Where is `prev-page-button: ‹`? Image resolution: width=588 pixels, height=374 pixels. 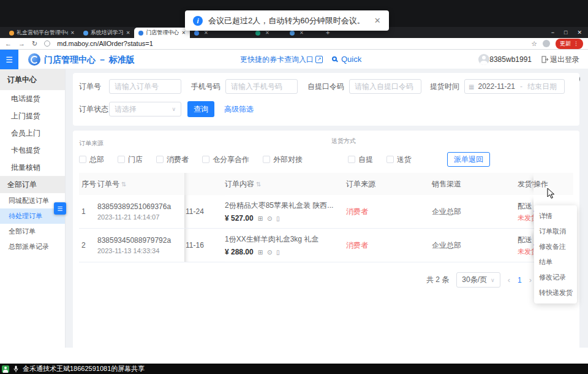
prev-page-button: ‹ is located at coordinates (509, 280).